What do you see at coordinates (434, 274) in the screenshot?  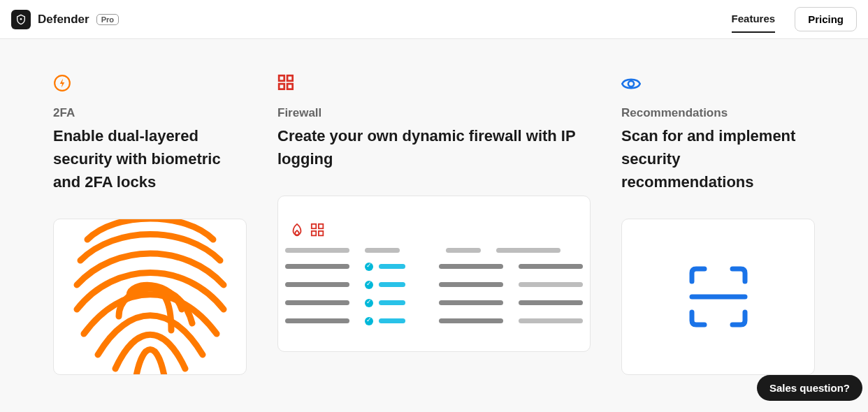 I see `firewall-illustration` at bounding box center [434, 274].